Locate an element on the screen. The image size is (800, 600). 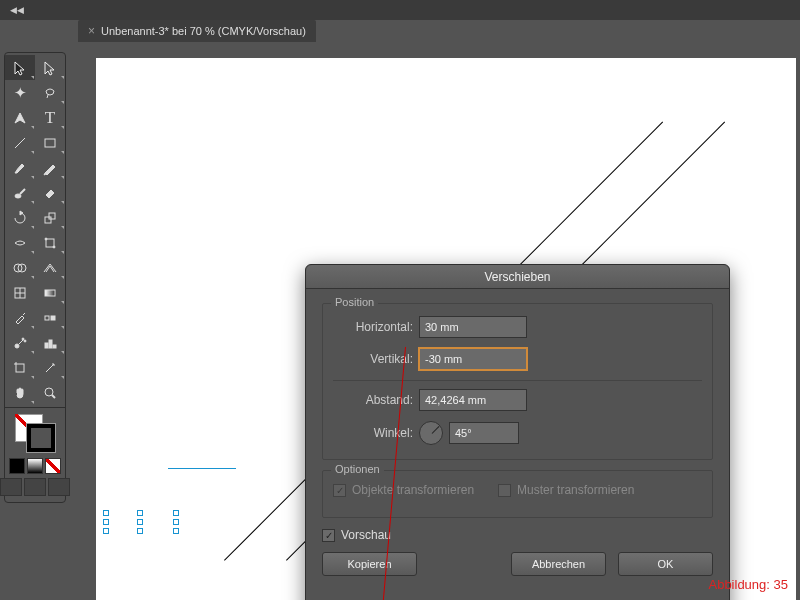
ok-button: OK is located at coordinates (666, 564).